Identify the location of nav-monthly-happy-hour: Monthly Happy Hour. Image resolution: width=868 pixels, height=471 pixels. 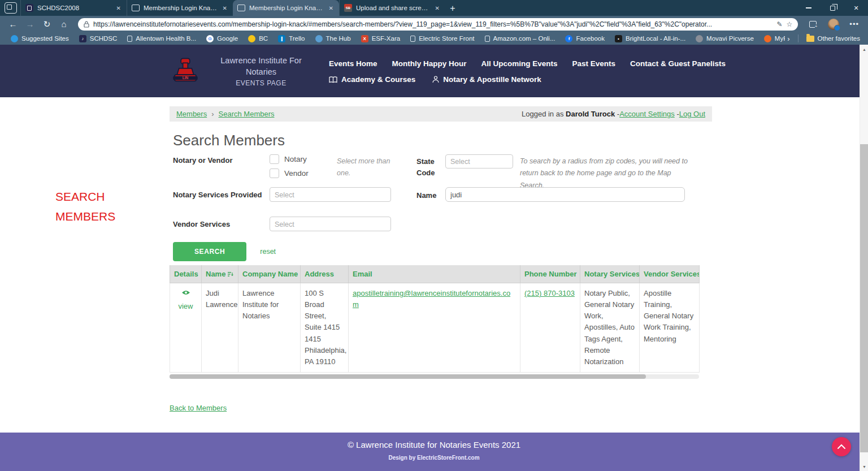
(429, 63).